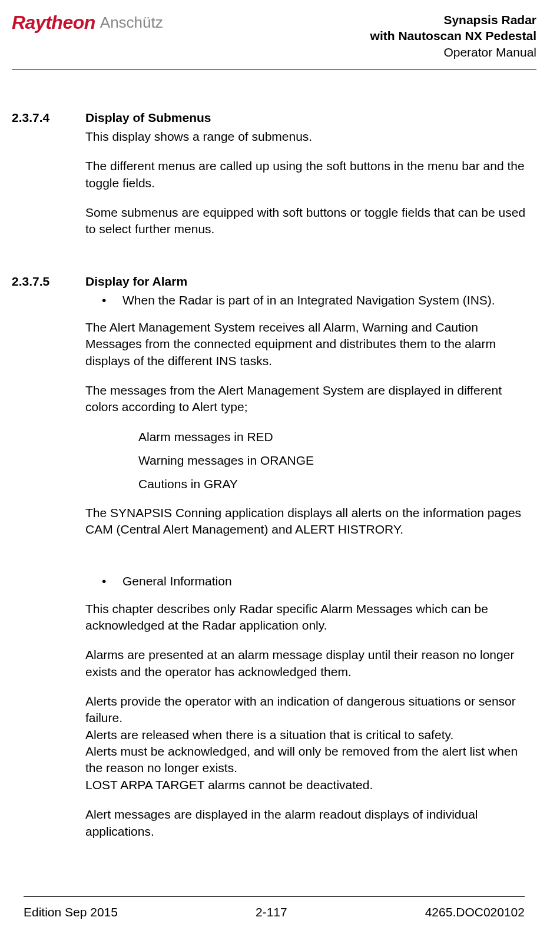  Describe the element at coordinates (177, 581) in the screenshot. I see `bullet-text: General Information` at that location.